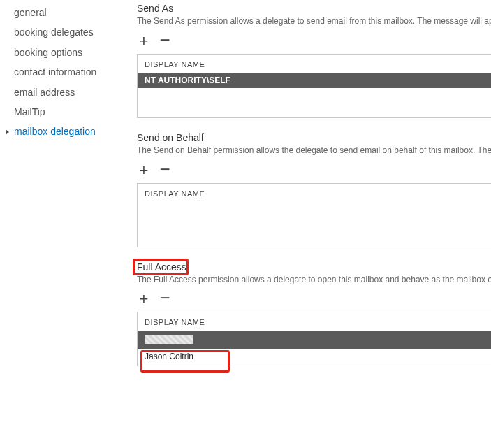  I want to click on section-title: Send As, so click(314, 8).